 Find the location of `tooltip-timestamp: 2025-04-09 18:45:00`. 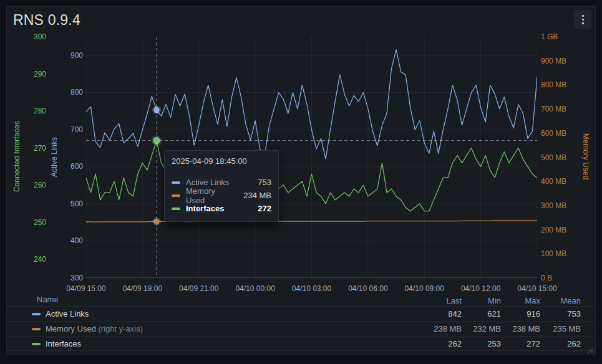

tooltip-timestamp: 2025-04-09 18:45:00 is located at coordinates (221, 161).